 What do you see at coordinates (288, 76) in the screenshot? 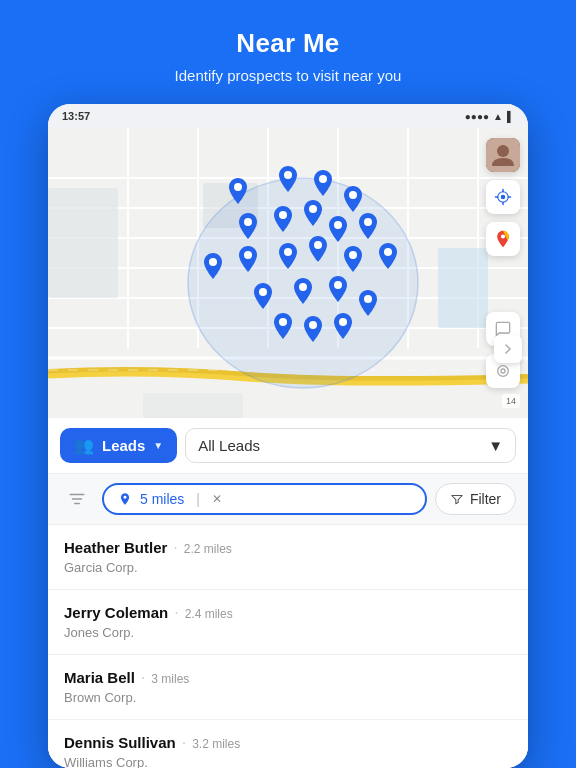
I see `page-subtitle: Identify prospects to visit near you` at bounding box center [288, 76].